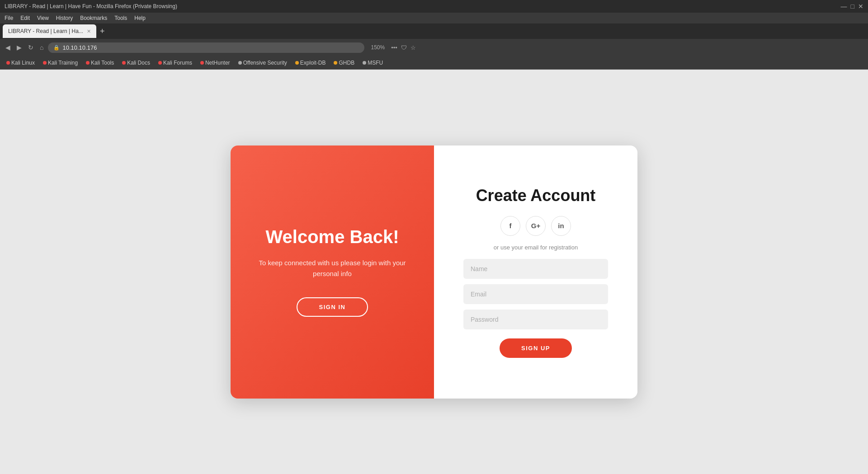 Image resolution: width=868 pixels, height=474 pixels. I want to click on menu-tools: Tools, so click(121, 18).